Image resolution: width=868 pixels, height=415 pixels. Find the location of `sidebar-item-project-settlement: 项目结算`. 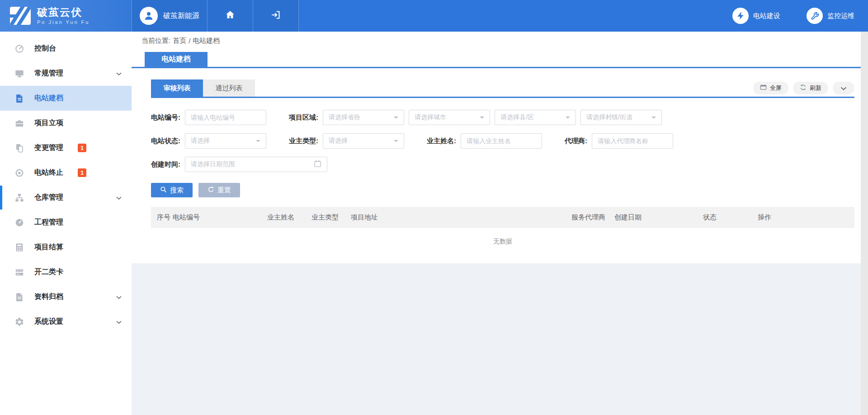

sidebar-item-project-settlement: 项目结算 is located at coordinates (66, 247).